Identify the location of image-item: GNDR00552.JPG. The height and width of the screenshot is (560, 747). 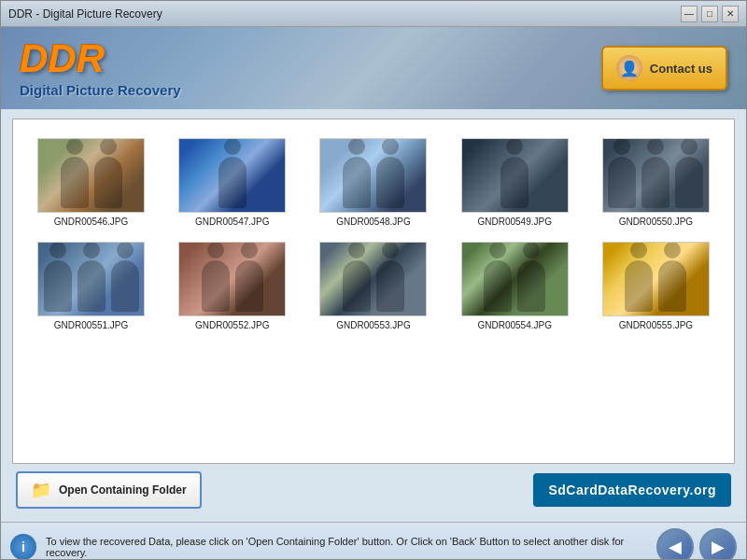
(232, 286).